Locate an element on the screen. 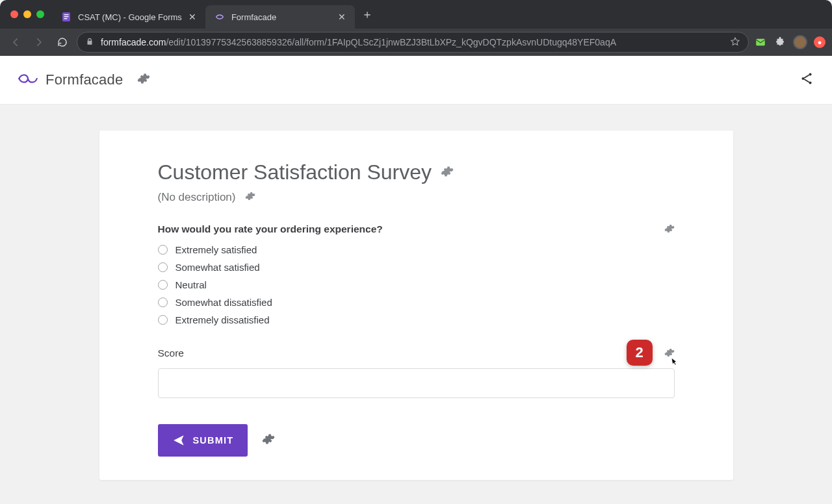 The width and height of the screenshot is (832, 504). score-label: Score is located at coordinates (416, 353).